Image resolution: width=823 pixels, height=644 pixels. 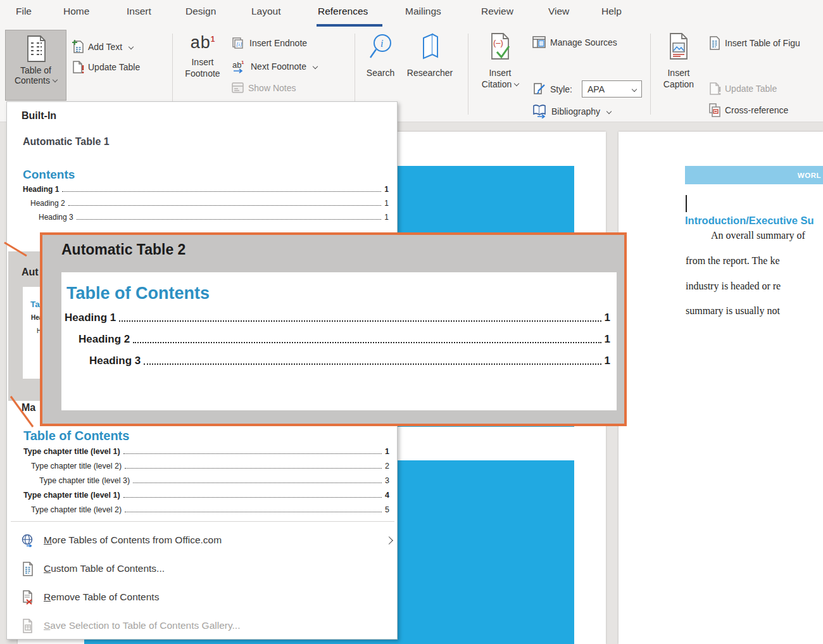 What do you see at coordinates (78, 67) in the screenshot?
I see `update-table-icon` at bounding box center [78, 67].